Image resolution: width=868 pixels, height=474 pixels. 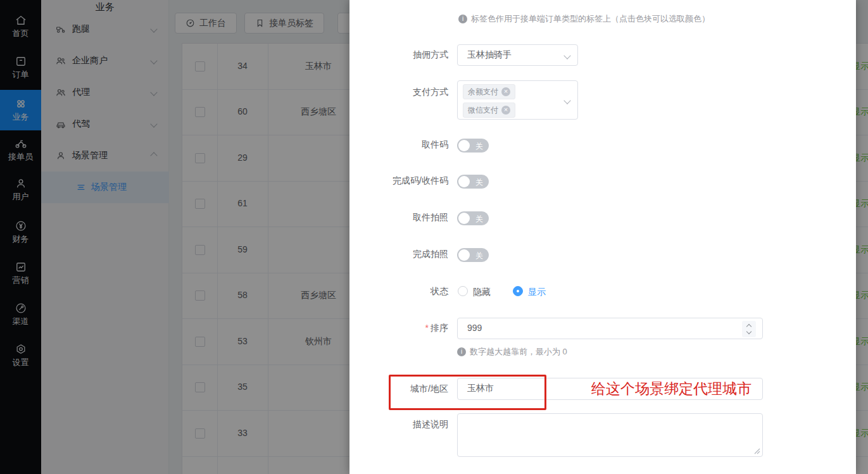 I want to click on description-textarea, so click(x=610, y=435).